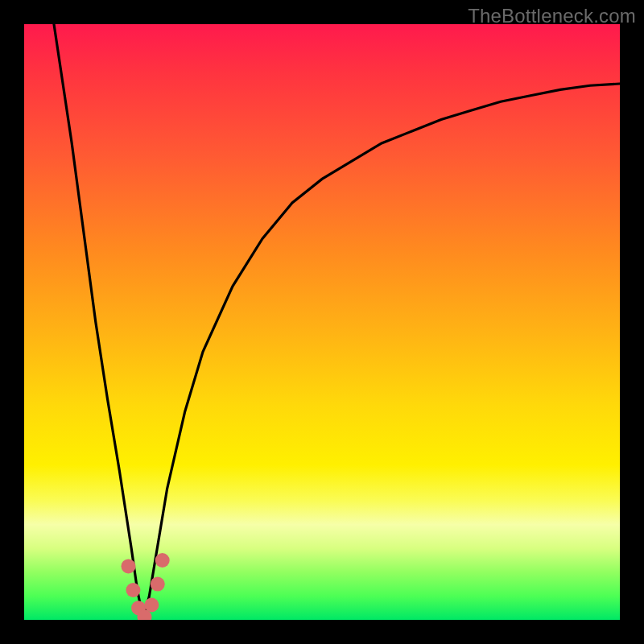 The height and width of the screenshot is (644, 644). What do you see at coordinates (552, 16) in the screenshot?
I see `attribution-watermark: TheBottleneck.com` at bounding box center [552, 16].